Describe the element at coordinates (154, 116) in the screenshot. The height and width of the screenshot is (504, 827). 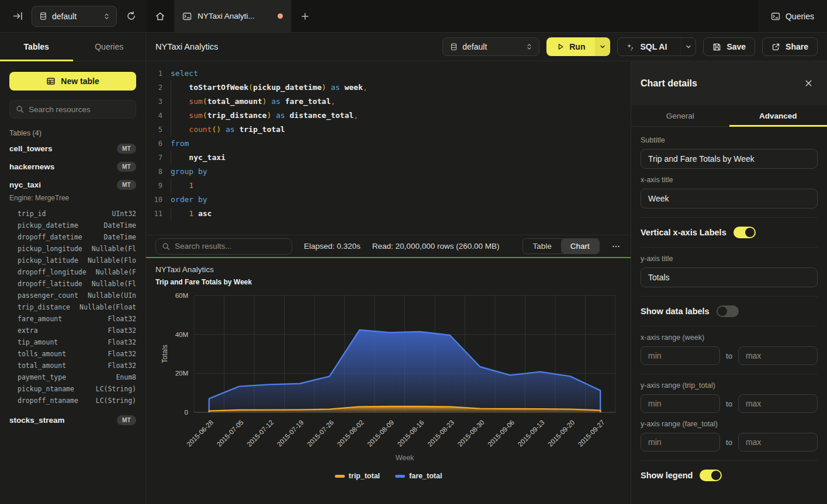
I see `line-number: 4` at that location.